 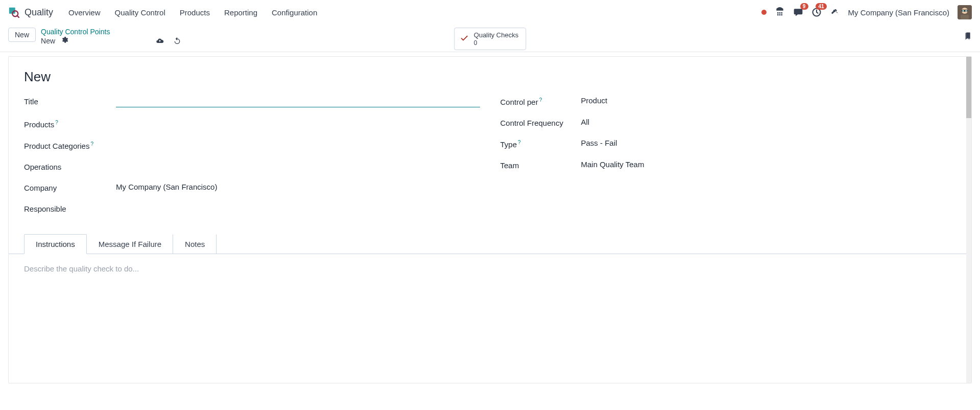 I want to click on team-field: Main Quality Team, so click(x=769, y=165).